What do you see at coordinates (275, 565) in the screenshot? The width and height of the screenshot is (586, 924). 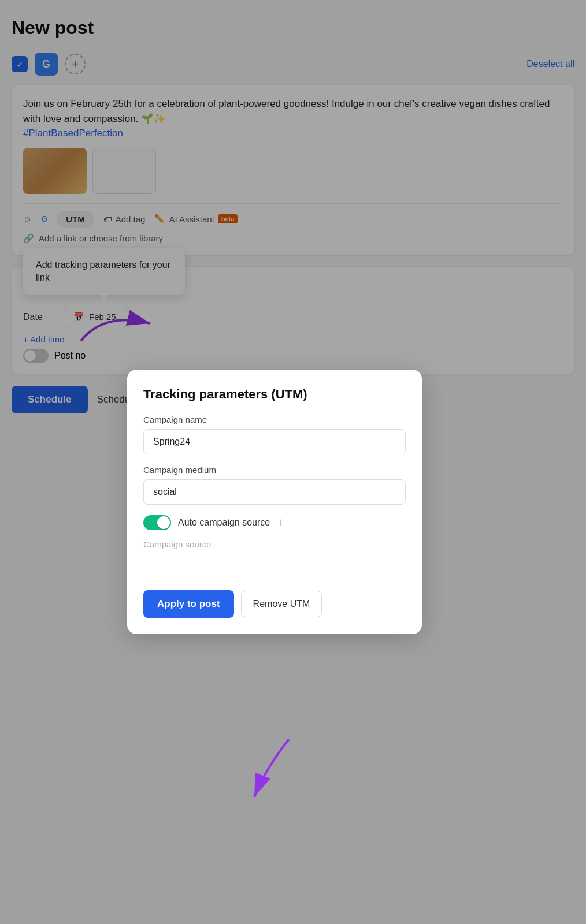 I see `campaign-source-input` at bounding box center [275, 565].